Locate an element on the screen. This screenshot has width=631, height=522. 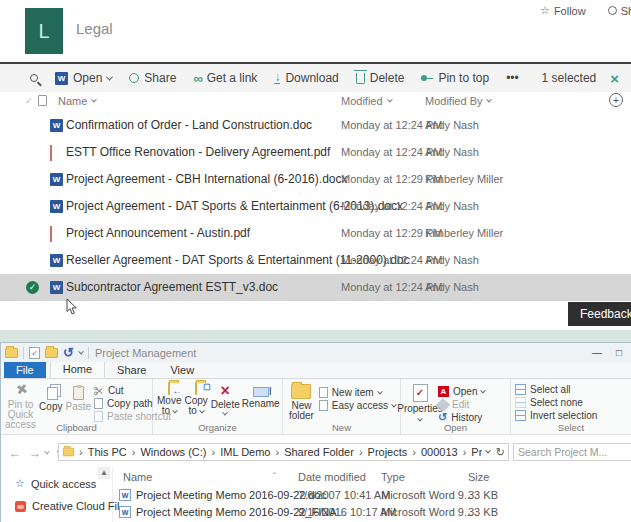
file-list-pane: ˆ Name Date modified Type Size W Project… is located at coordinates (372, 494).